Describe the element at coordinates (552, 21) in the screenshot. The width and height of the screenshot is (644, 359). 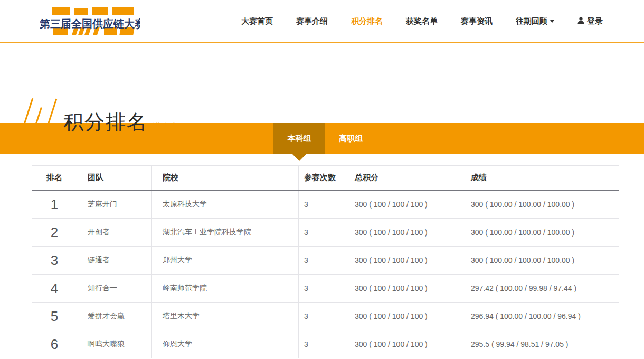
I see `chevron-down-icon` at that location.